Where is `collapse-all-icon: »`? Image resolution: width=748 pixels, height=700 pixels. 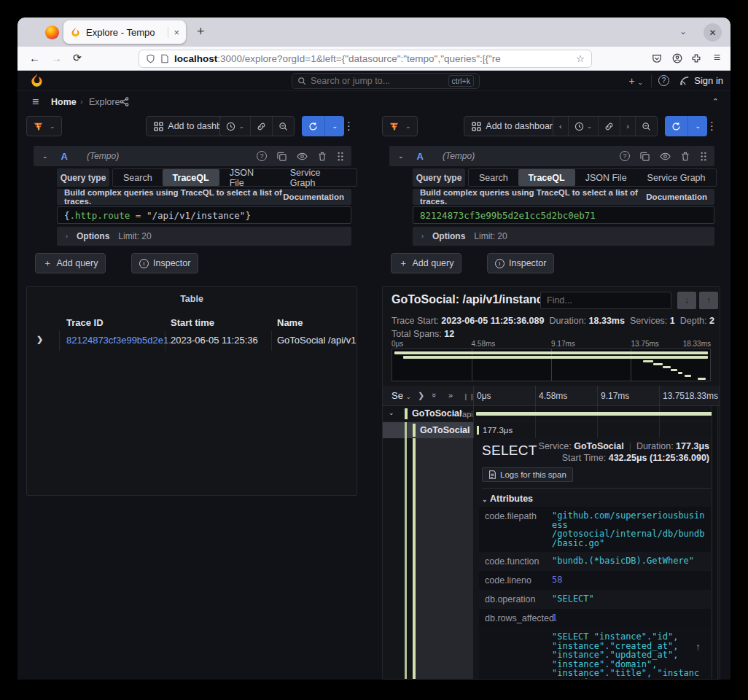 collapse-all-icon: » is located at coordinates (435, 395).